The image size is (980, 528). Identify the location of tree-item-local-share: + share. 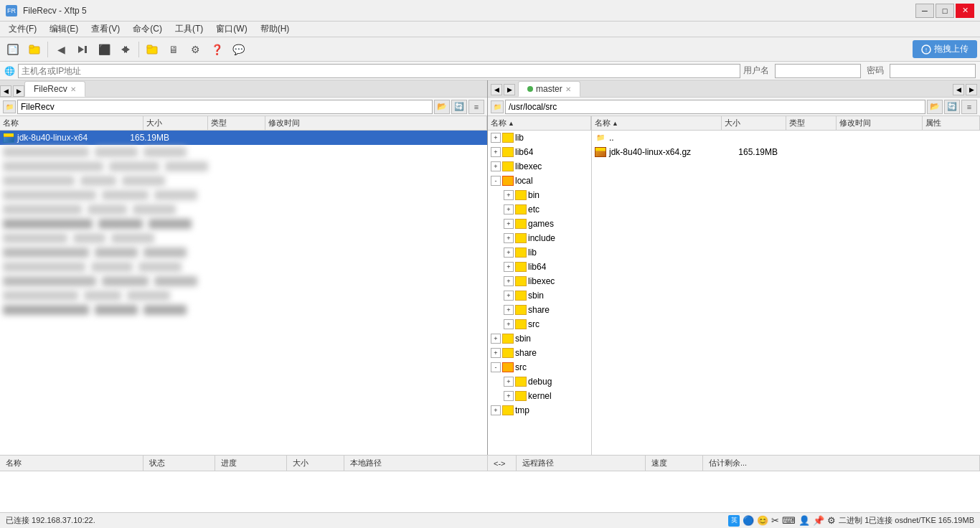
(540, 310).